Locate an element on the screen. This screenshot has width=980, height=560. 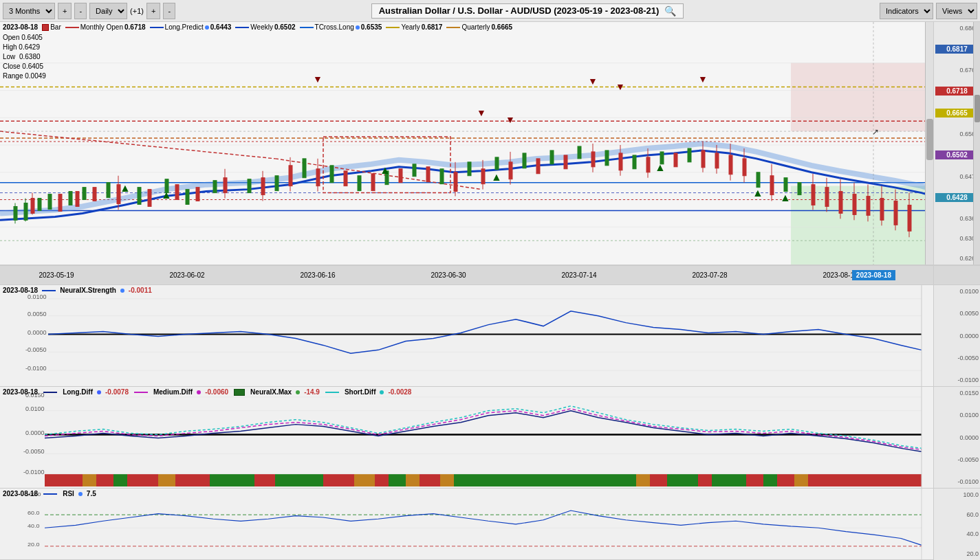
neuralx-header: 2023-08-18 NeuralX.Strength -0.0011 is located at coordinates (77, 290).